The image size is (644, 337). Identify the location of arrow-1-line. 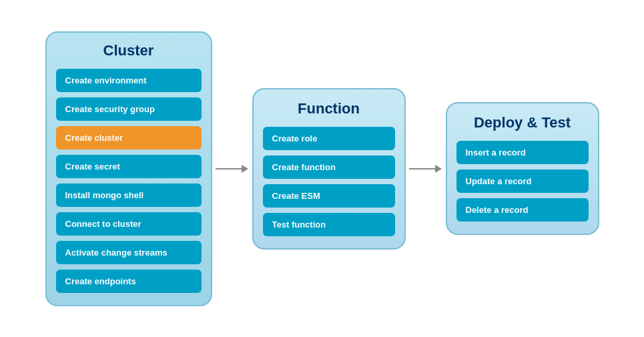
(229, 169).